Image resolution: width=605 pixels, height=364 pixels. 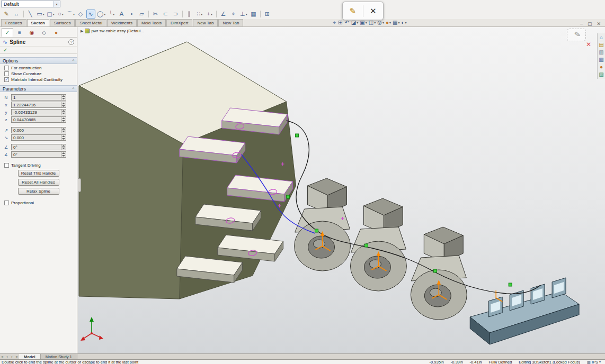 What do you see at coordinates (38, 89) in the screenshot?
I see `parameters-section-header: Parameters ^` at bounding box center [38, 89].